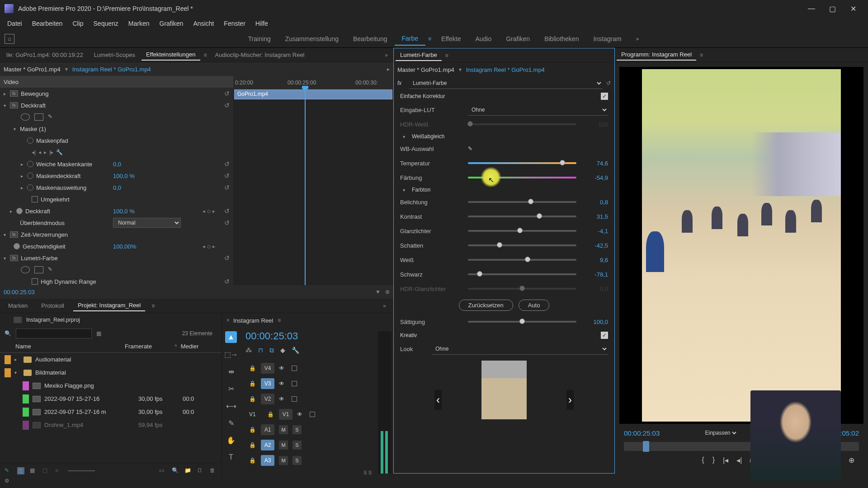 The width and height of the screenshot is (868, 488). What do you see at coordinates (703, 460) in the screenshot?
I see `mark-in-icon: {` at bounding box center [703, 460].